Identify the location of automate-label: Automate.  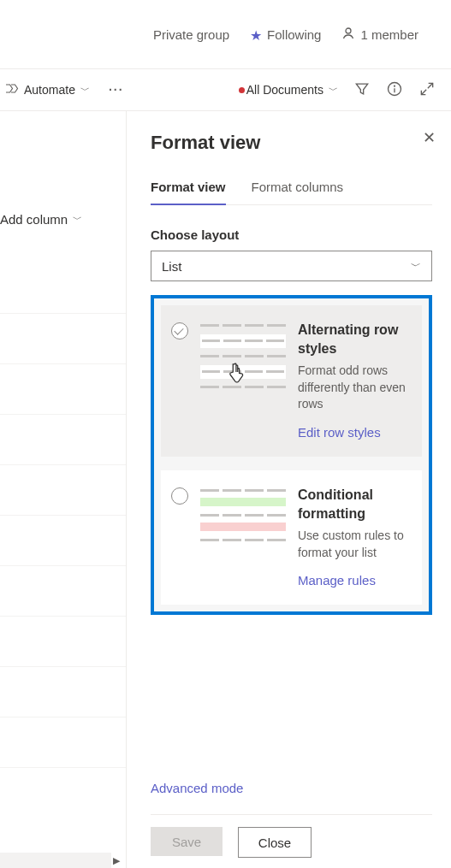
(50, 90).